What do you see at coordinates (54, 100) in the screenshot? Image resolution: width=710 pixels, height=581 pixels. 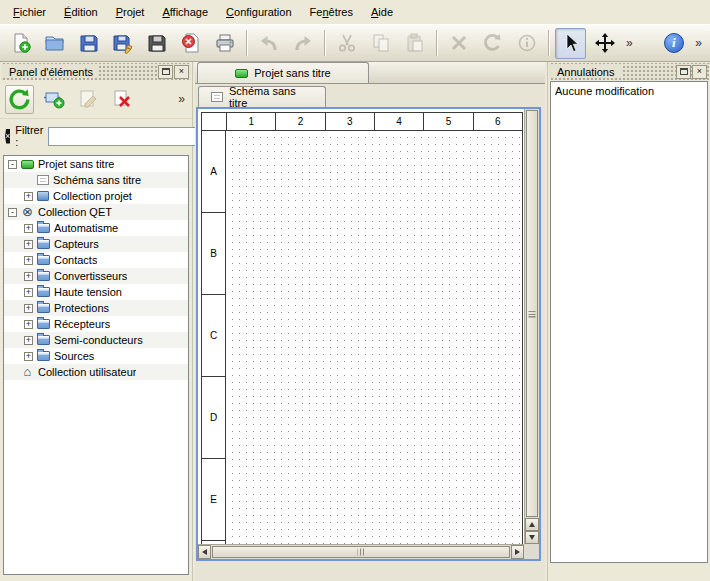 I see `new-element-button` at bounding box center [54, 100].